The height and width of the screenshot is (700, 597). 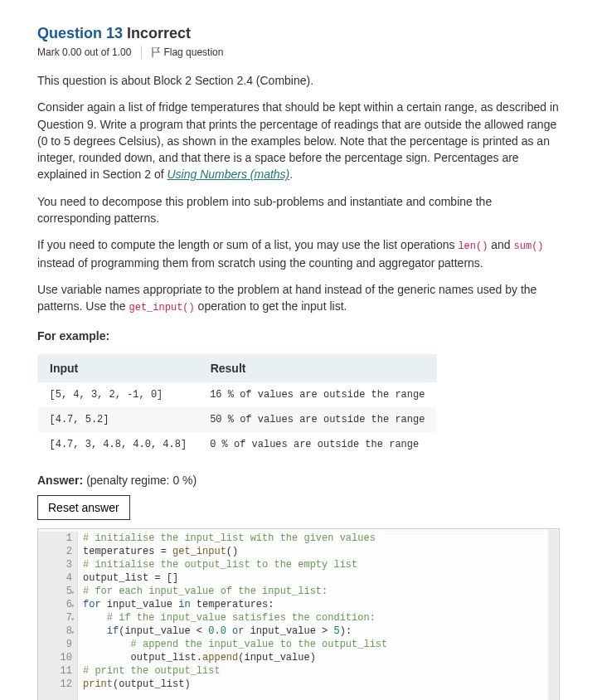 What do you see at coordinates (60, 684) in the screenshot?
I see `line-number: 12` at bounding box center [60, 684].